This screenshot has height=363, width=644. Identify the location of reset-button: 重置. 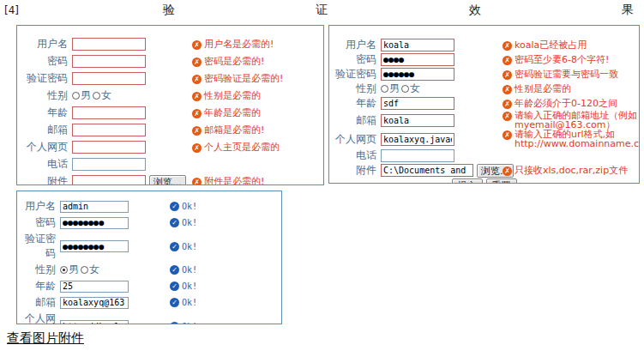
(502, 181).